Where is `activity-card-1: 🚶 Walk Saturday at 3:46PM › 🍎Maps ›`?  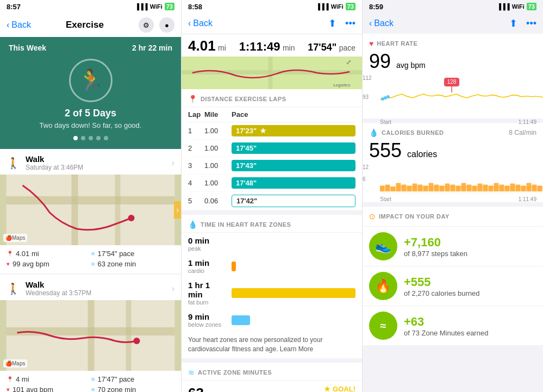
activity-card-1: 🚶 Walk Saturday at 3:46PM › 🍎Maps › is located at coordinates (90, 211).